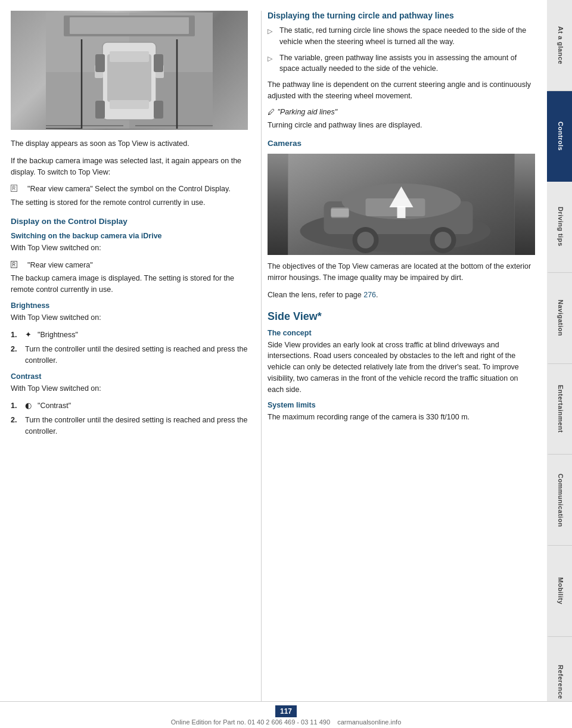 This screenshot has height=728, width=572. What do you see at coordinates (60, 266) in the screenshot?
I see `rear-camera-label: "Rear view camera"` at bounding box center [60, 266].